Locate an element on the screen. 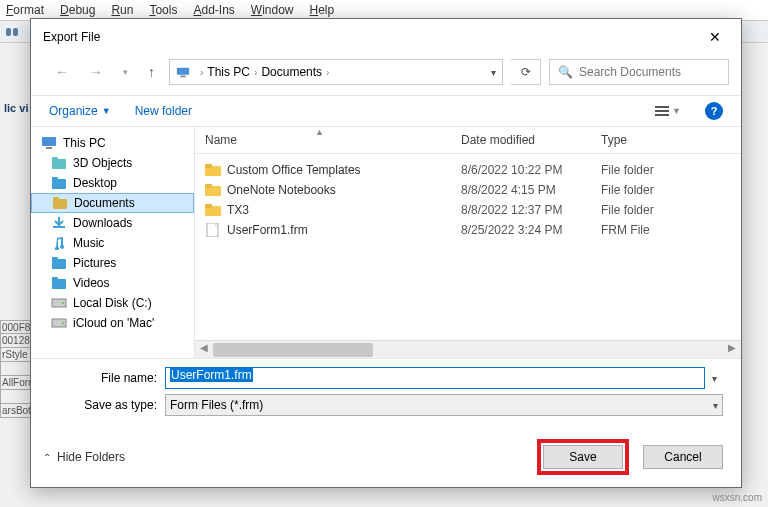 This screenshot has width=768, height=507. menu-window: Window is located at coordinates (272, 10).